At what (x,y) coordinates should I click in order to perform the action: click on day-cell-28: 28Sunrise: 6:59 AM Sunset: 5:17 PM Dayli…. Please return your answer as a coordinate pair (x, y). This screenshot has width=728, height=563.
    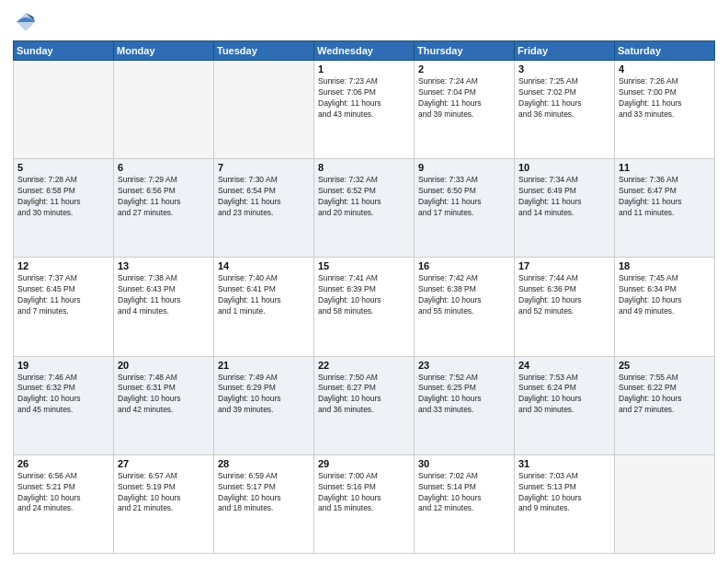
    Looking at the image, I should click on (265, 504).